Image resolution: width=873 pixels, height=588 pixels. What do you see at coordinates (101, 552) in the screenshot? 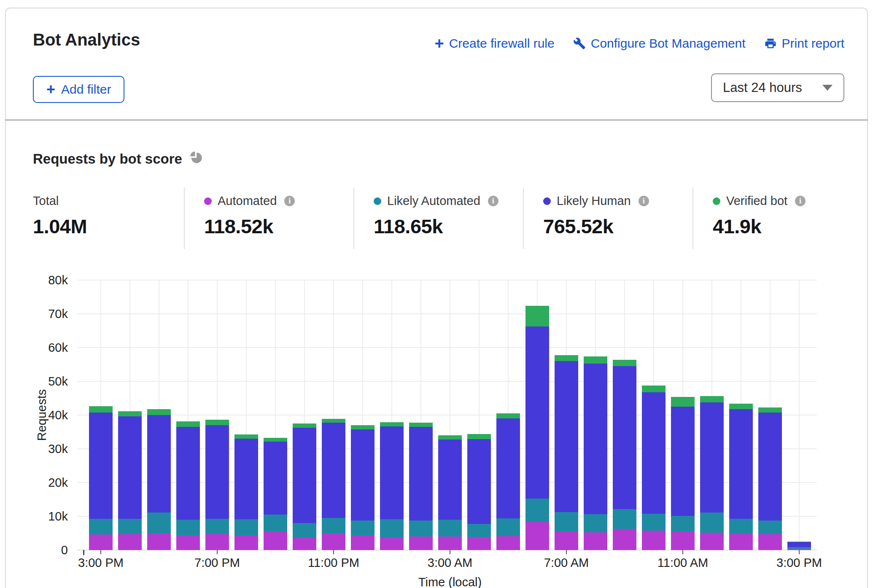
I see `x-tick` at bounding box center [101, 552].